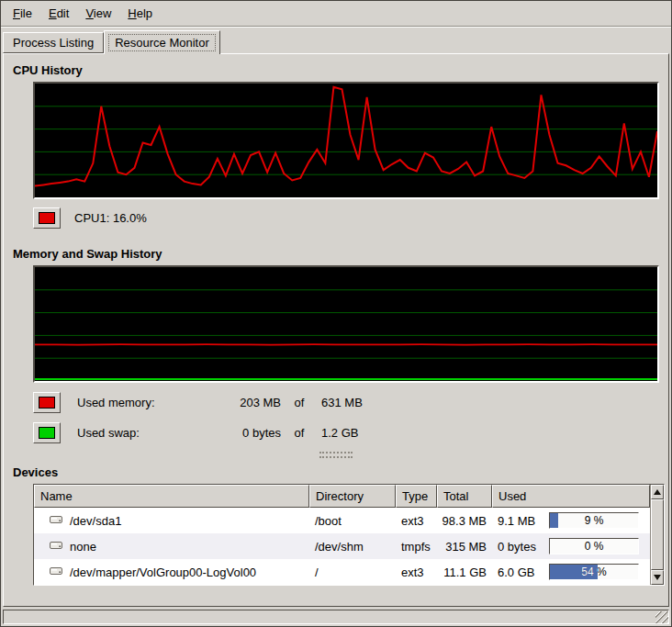 This screenshot has width=672, height=627. I want to click on device-directory: /boot, so click(353, 521).